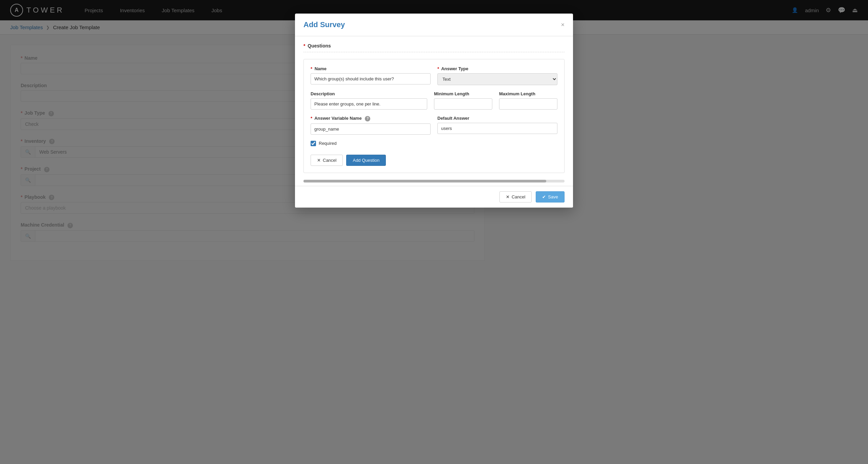  I want to click on modal-body: * Questions * Name *, so click(434, 108).